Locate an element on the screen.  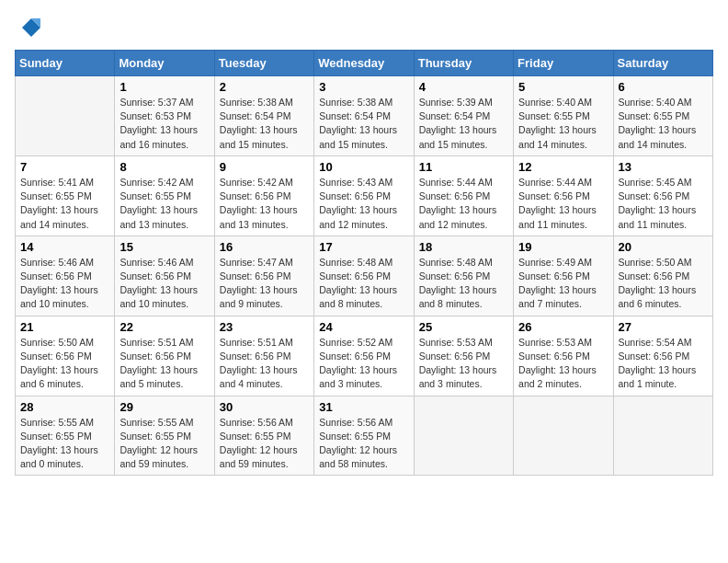
day-info: Sunrise: 5:43 AM Sunset: 6:56 PM Dayligh… is located at coordinates (364, 204).